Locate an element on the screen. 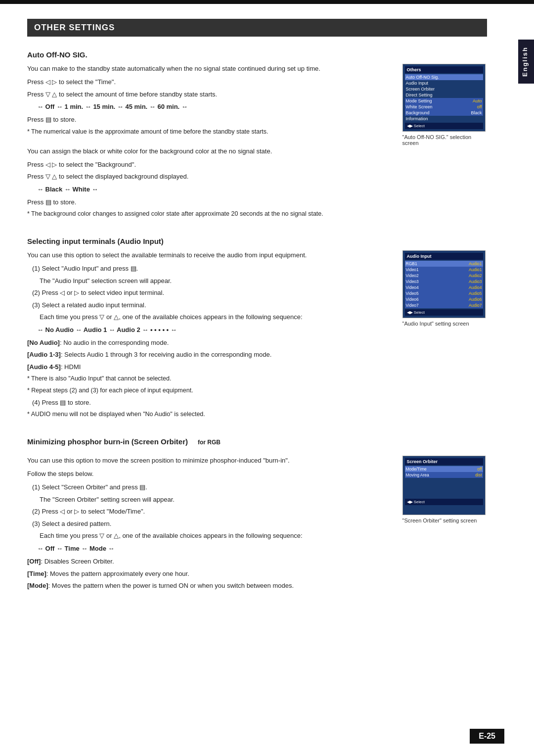 This screenshot has height=756, width=534. audio-sequence: ↔ No Audio ↔ Audio 1 ↔ Audio 2 ↔ • • • •… is located at coordinates (214, 330).